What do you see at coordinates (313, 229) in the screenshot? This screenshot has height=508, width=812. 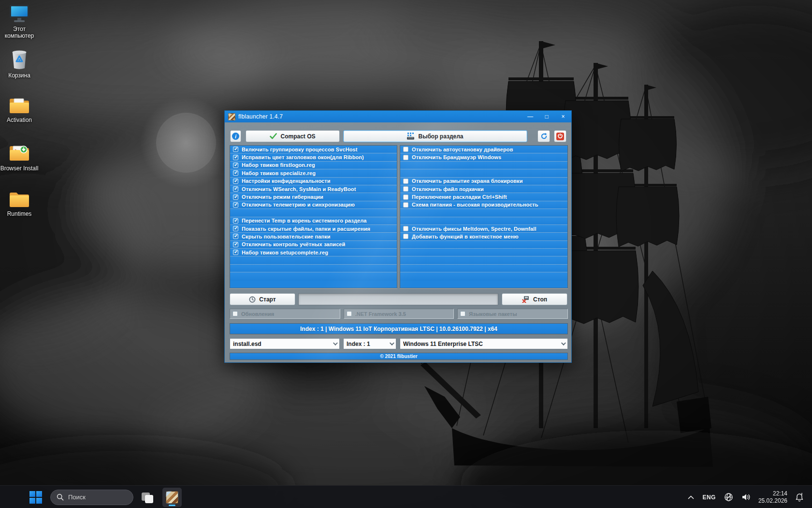 I see `tweak-row: Показать скрытые файлы, папки и расширен…` at bounding box center [313, 229].